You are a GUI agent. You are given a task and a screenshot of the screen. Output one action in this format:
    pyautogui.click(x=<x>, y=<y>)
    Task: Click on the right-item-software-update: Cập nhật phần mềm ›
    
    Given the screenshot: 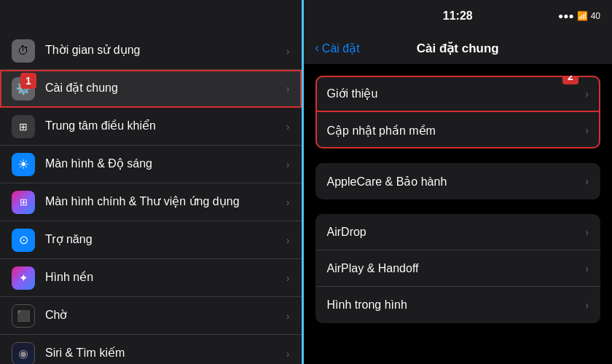 What is the action you would take?
    pyautogui.click(x=458, y=130)
    